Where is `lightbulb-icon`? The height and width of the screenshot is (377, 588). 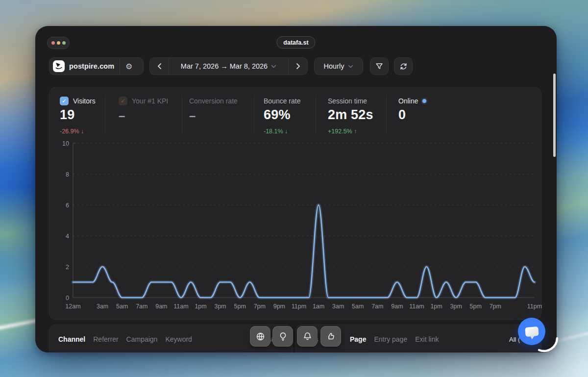
lightbulb-icon is located at coordinates (283, 336).